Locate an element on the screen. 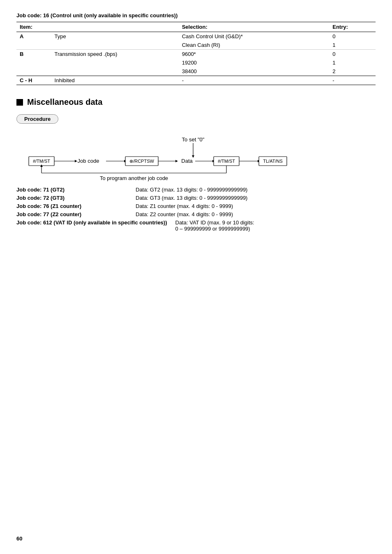  job-code-row-71: Job code: 71 (GT2) Data: GT2 (max. 13 di… is located at coordinates (196, 190).